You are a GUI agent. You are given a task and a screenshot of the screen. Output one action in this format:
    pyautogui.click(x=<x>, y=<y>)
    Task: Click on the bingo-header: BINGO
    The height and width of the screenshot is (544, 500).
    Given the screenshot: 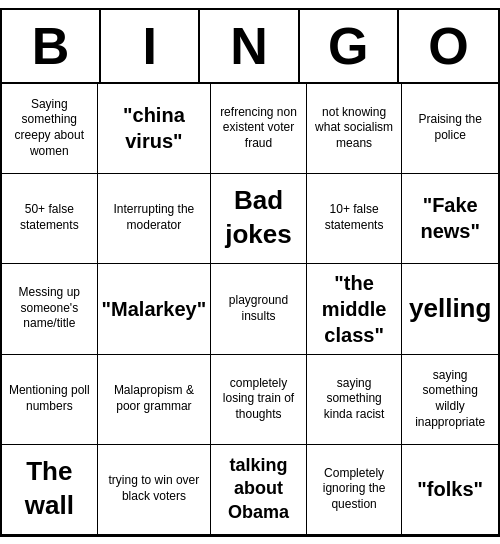 What is the action you would take?
    pyautogui.click(x=250, y=47)
    